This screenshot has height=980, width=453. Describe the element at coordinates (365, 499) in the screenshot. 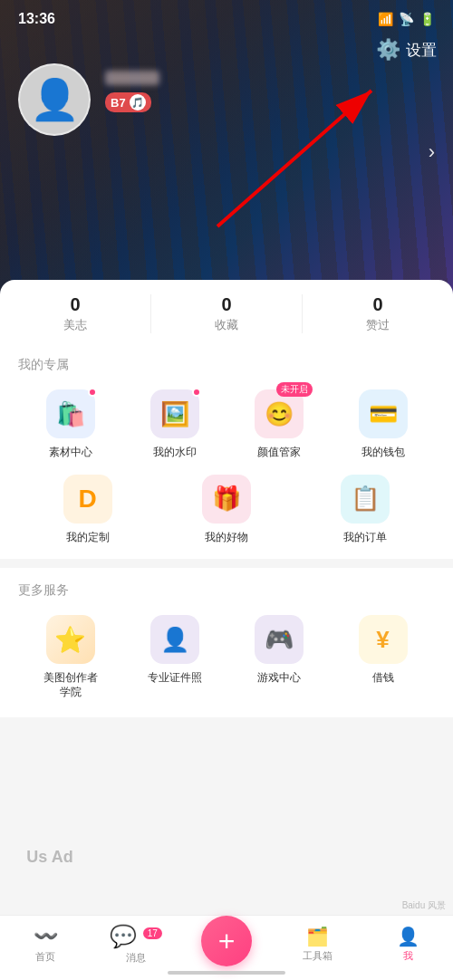

I see `order-icon: 📋` at that location.